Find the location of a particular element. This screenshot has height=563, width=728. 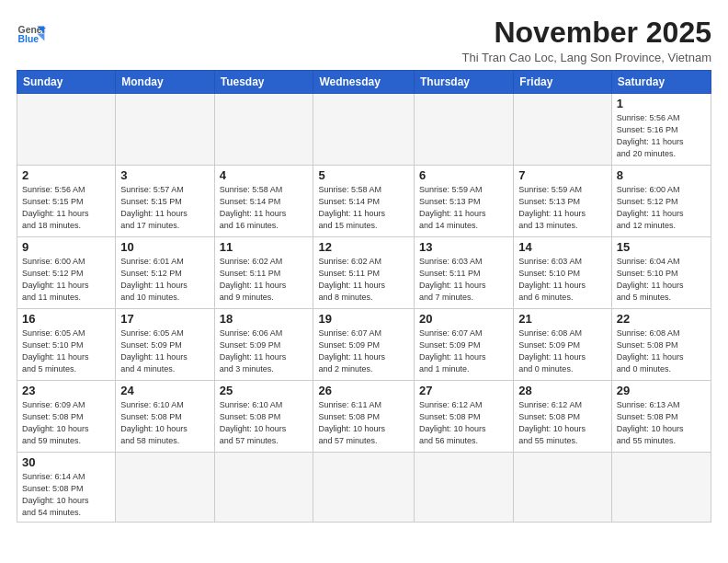

calendar-cell: 21Sunrise: 6:08 AM Sunset: 5:09 PM Dayli… is located at coordinates (563, 345).